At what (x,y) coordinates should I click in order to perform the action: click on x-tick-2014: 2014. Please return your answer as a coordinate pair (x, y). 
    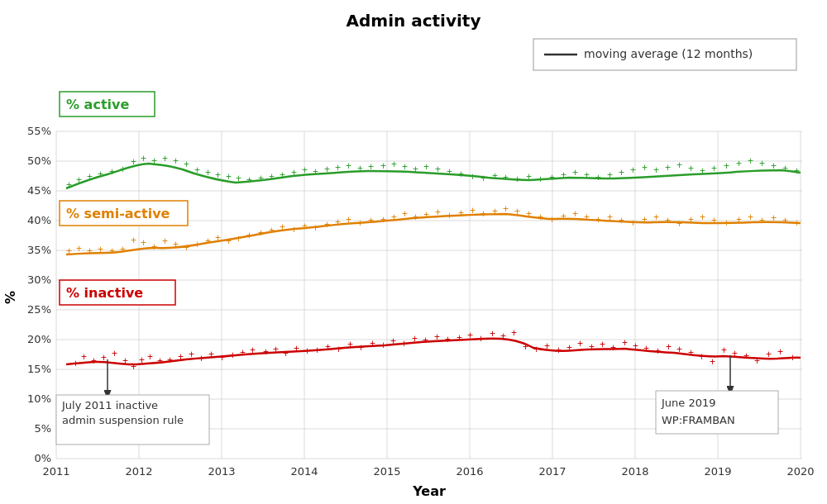
    Looking at the image, I should click on (304, 471).